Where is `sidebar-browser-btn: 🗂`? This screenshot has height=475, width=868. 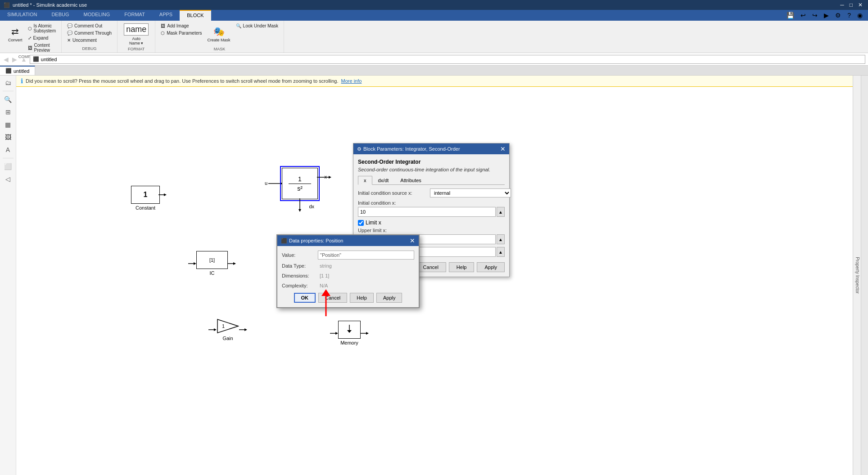 sidebar-browser-btn: 🗂 is located at coordinates (8, 83).